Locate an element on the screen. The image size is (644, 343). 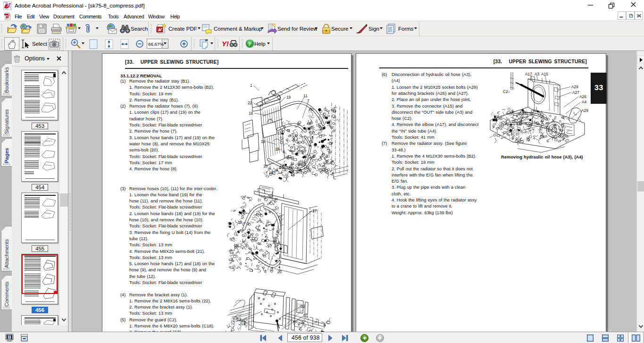
svg-text: 8 is located at coordinates (265, 271).